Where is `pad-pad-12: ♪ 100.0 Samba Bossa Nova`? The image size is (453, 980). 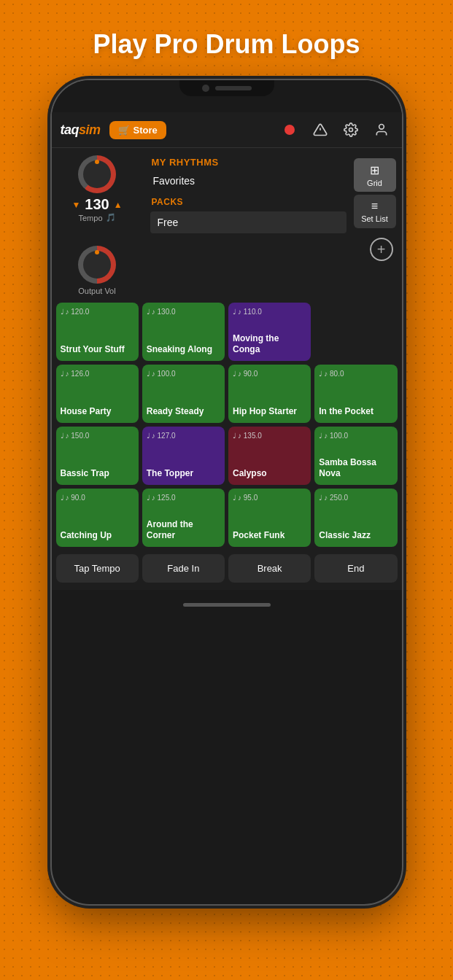 pad-pad-12: ♪ 100.0 Samba Bossa Nova is located at coordinates (356, 456).